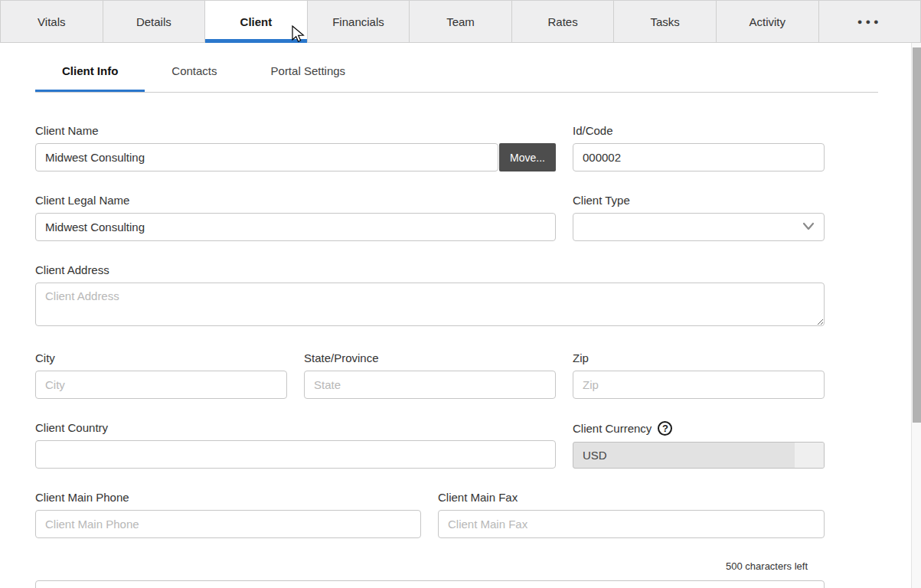 The width and height of the screenshot is (921, 588). I want to click on client-main-fax-label: Client Main Fax, so click(631, 498).